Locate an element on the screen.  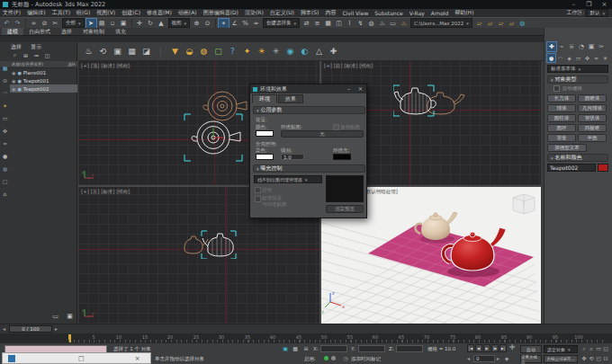
tab-environment: 环境 is located at coordinates (265, 99).